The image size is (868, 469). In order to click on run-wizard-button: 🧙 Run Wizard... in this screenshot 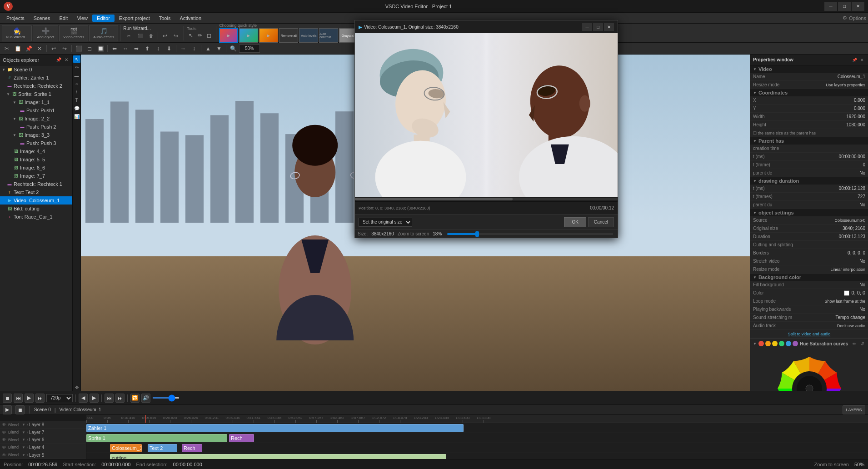, I will do `click(17, 33)`.